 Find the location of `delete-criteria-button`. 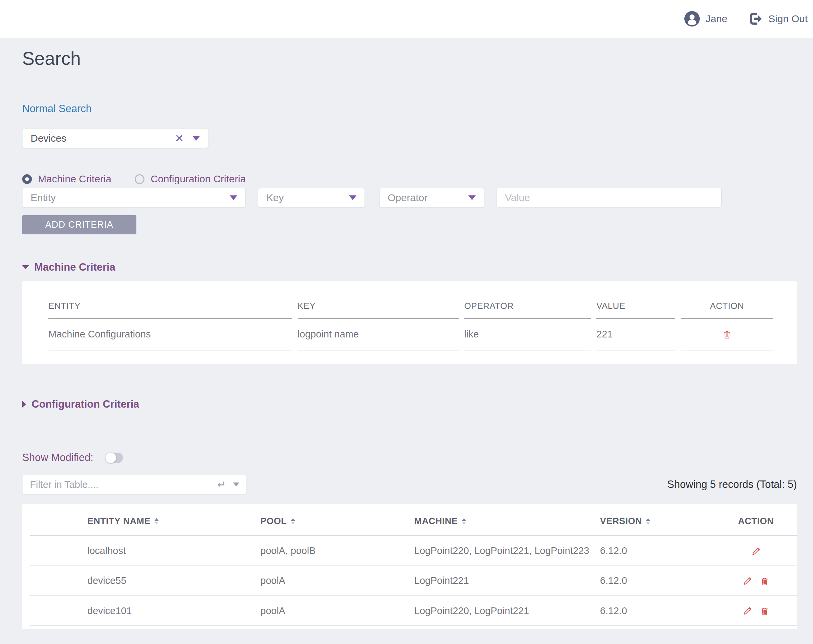

delete-criteria-button is located at coordinates (727, 335).